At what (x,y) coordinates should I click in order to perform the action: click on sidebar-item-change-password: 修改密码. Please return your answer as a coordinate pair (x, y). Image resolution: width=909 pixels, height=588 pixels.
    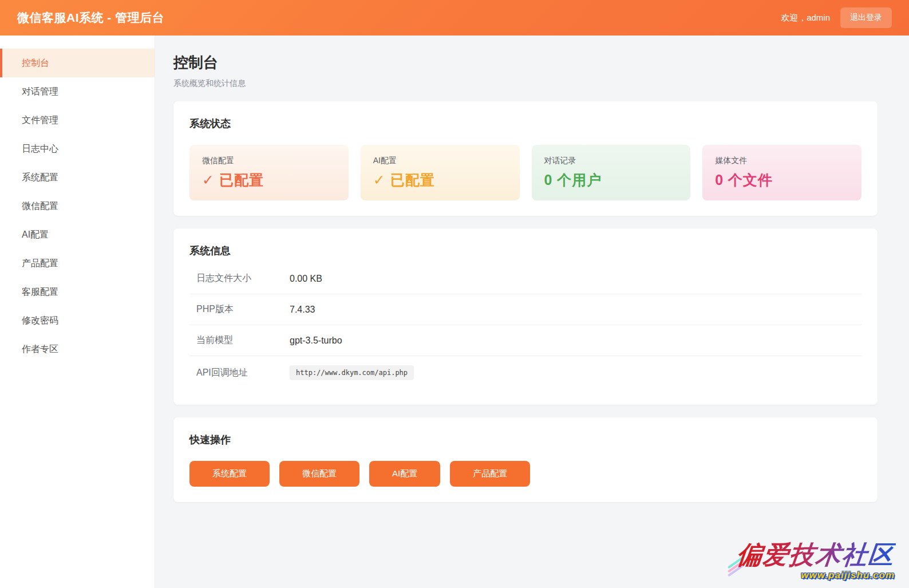
    Looking at the image, I should click on (77, 321).